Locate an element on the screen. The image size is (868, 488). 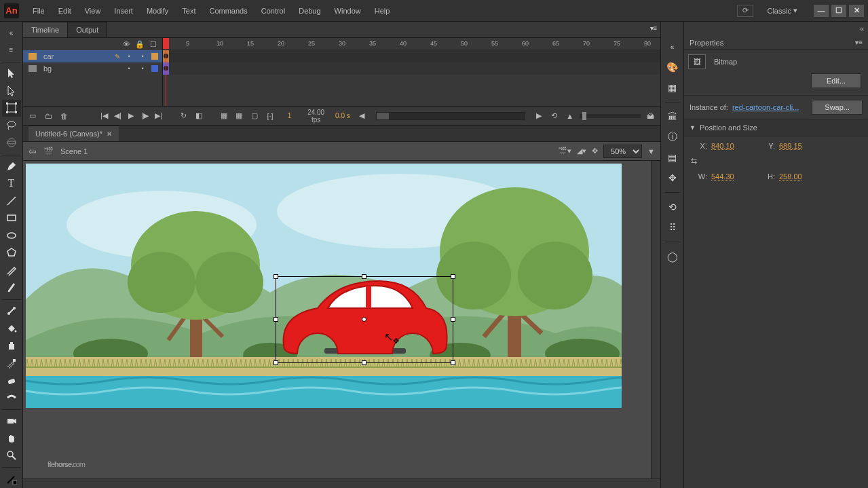
oval-tool-icon is located at coordinates (12, 236).